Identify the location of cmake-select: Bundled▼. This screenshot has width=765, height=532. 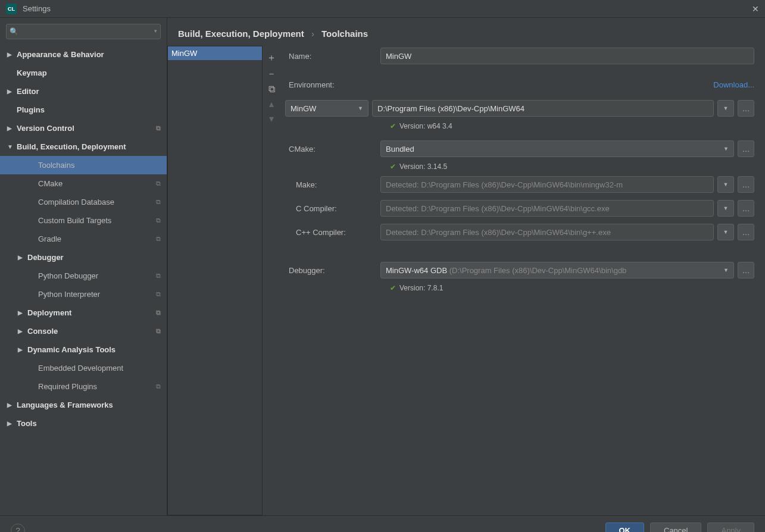
(557, 149).